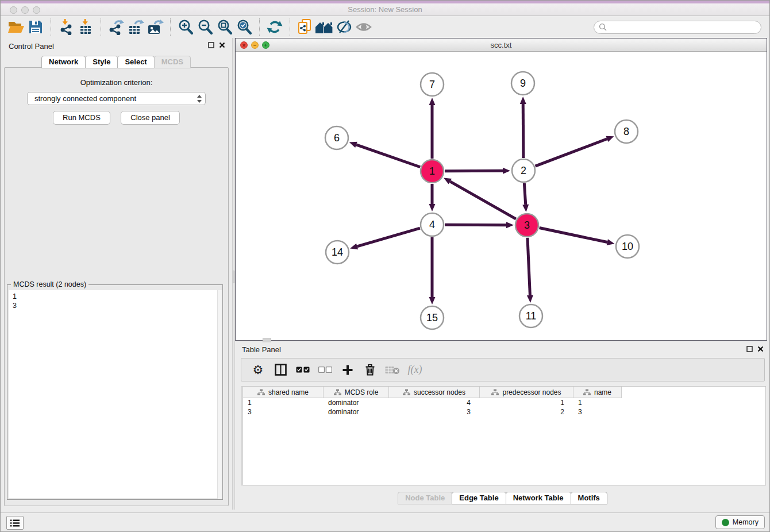  What do you see at coordinates (280, 370) in the screenshot?
I see `show-columns-icon` at bounding box center [280, 370].